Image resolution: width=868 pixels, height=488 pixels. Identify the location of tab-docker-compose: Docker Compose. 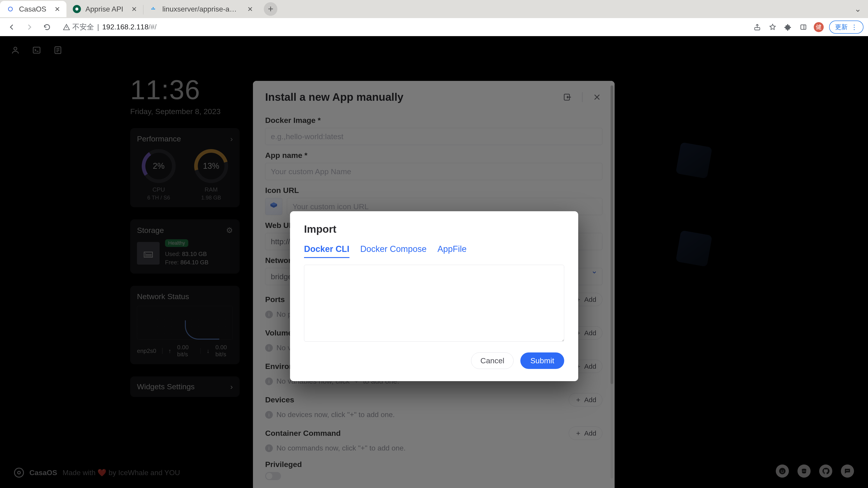
(394, 251).